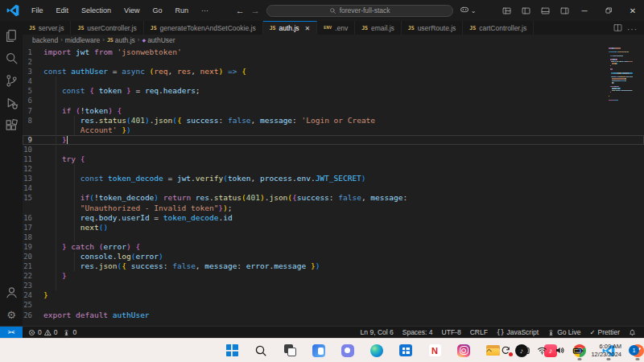 Image resolution: width=644 pixels, height=362 pixels. Describe the element at coordinates (578, 351) in the screenshot. I see `battery-icon` at that location.